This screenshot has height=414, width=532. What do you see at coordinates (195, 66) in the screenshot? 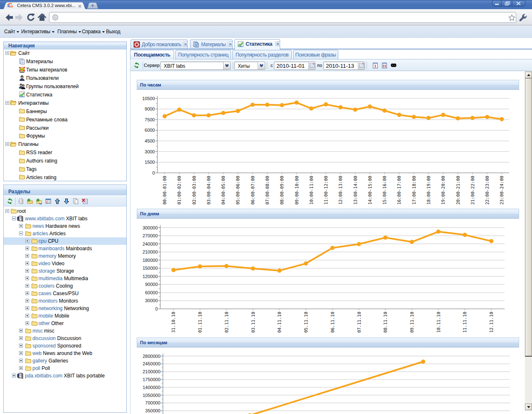
I see `server-select: XBIT labs` at bounding box center [195, 66].